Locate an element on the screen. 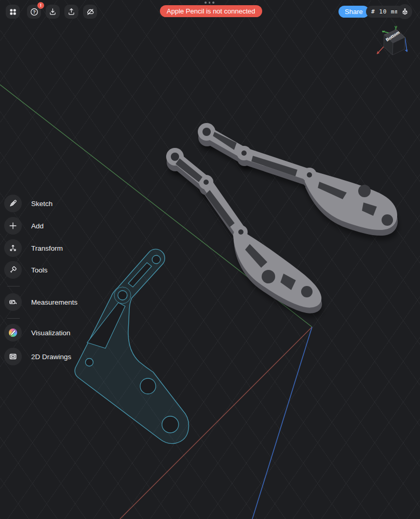 This screenshot has width=420, height=519. paint-pen-icon is located at coordinates (13, 333).